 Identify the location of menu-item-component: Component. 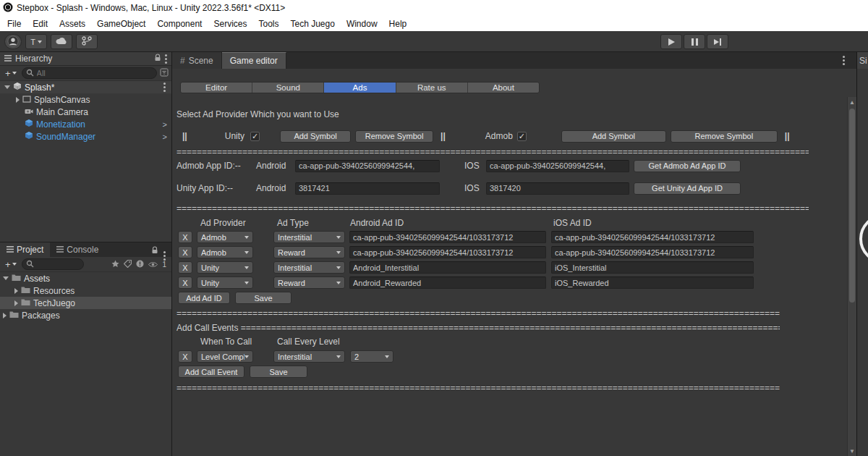
(179, 23).